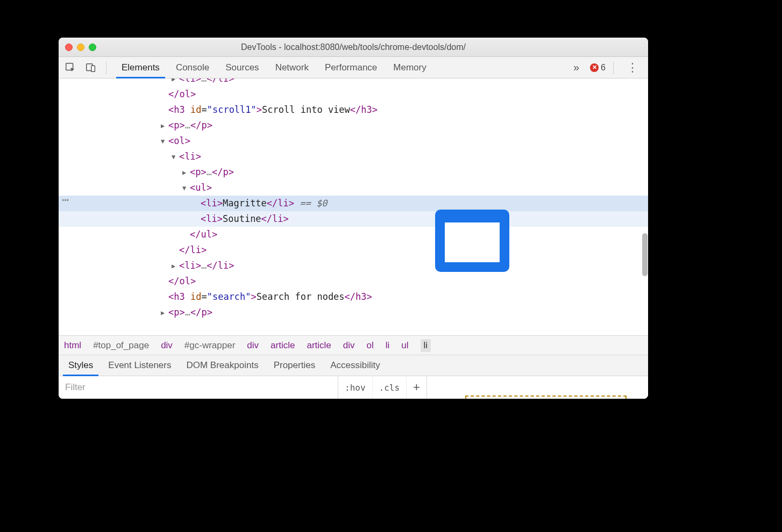 The height and width of the screenshot is (532, 782). Describe the element at coordinates (140, 365) in the screenshot. I see `subtab-event-listeners: Event Listeners` at that location.